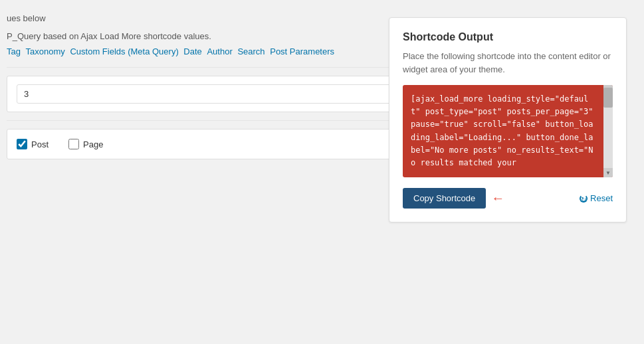 The width and height of the screenshot is (644, 344). What do you see at coordinates (251, 52) in the screenshot?
I see `tab-search: Search` at bounding box center [251, 52].